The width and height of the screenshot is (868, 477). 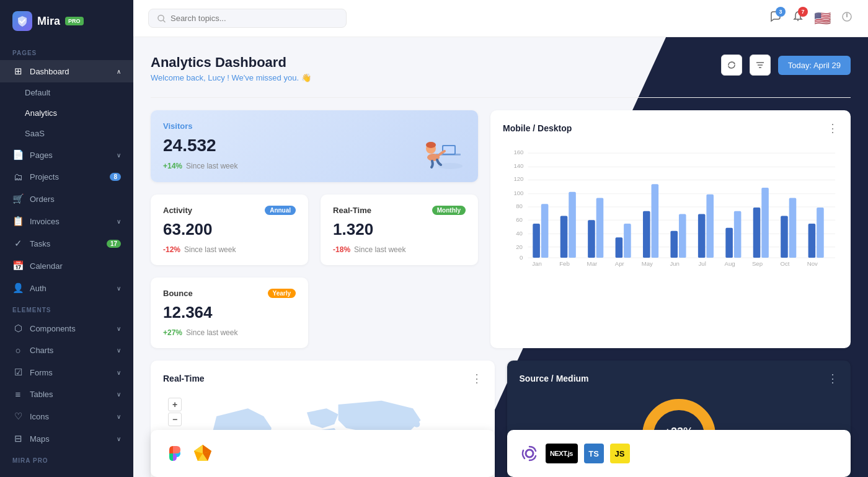 What do you see at coordinates (537, 128) in the screenshot?
I see `chart-title: Mobile / Desktop` at bounding box center [537, 128].